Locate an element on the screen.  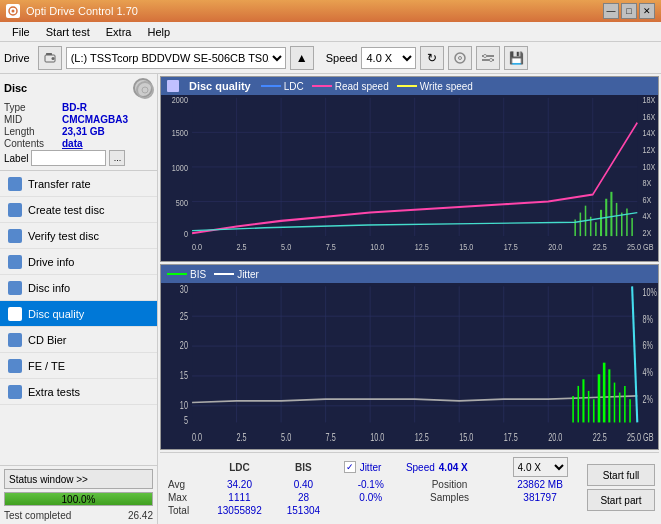
svg-text: 2X is located at coordinates (646, 232).